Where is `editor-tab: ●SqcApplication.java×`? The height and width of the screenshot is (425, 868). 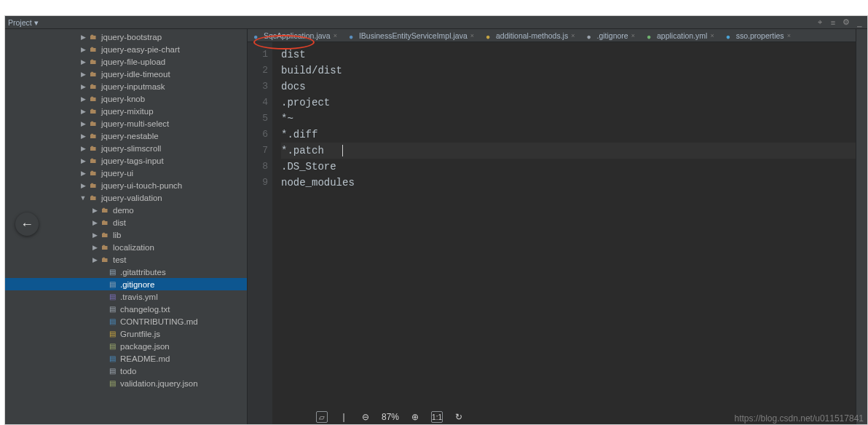
editor-tab: ●SqcApplication.java× is located at coordinates (296, 35).